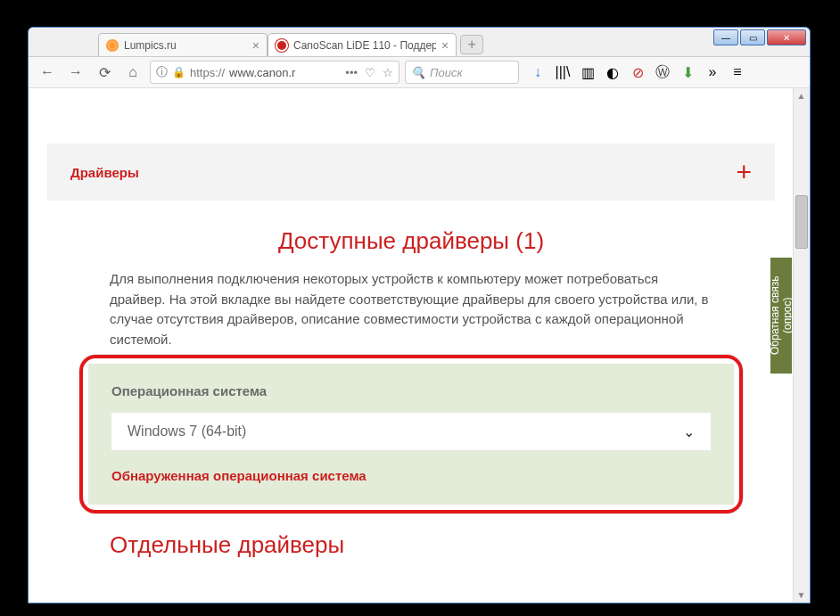 This screenshot has width=840, height=616. Describe the element at coordinates (563, 72) in the screenshot. I see `library-icon: |||\` at that location.